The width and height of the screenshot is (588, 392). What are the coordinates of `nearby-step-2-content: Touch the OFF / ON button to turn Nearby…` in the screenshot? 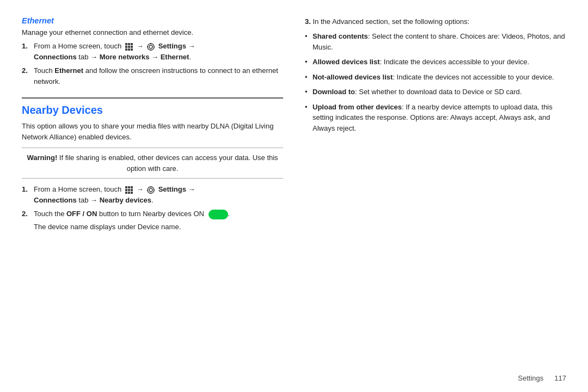 It's located at (158, 214).